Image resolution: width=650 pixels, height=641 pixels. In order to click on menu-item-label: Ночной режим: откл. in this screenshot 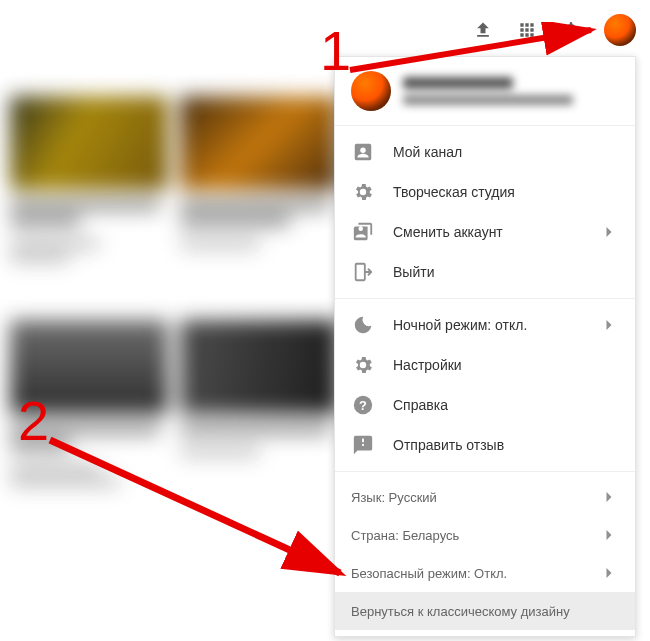, I will do `click(496, 325)`.